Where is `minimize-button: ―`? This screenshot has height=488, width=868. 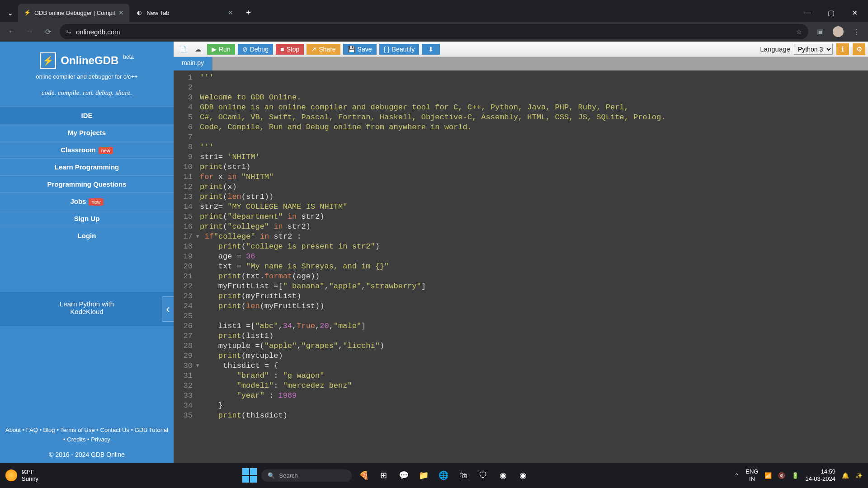
minimize-button: ― is located at coordinates (807, 13).